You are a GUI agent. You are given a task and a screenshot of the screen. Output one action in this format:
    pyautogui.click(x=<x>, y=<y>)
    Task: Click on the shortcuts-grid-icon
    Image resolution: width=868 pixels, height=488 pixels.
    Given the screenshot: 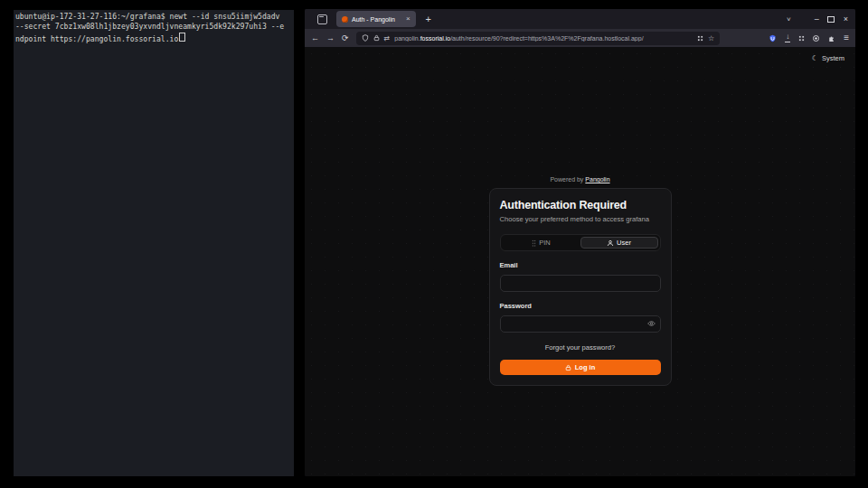 What is the action you would take?
    pyautogui.click(x=700, y=38)
    